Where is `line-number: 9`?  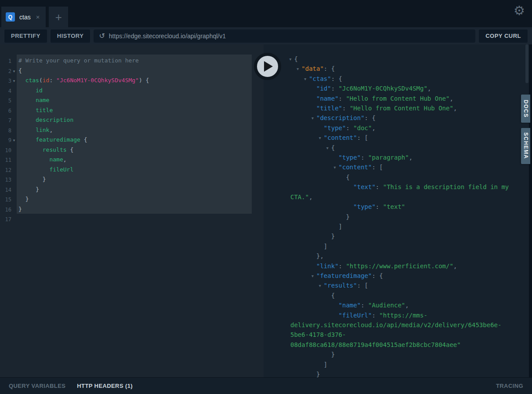 line-number: 9 is located at coordinates (6, 140).